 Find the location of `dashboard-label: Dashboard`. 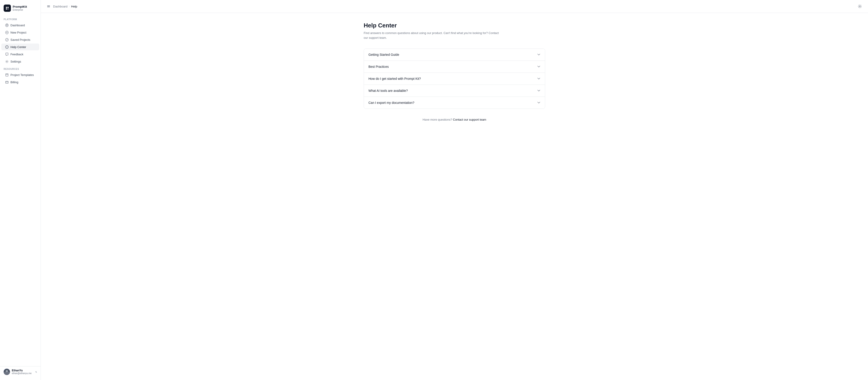

dashboard-label: Dashboard is located at coordinates (18, 25).